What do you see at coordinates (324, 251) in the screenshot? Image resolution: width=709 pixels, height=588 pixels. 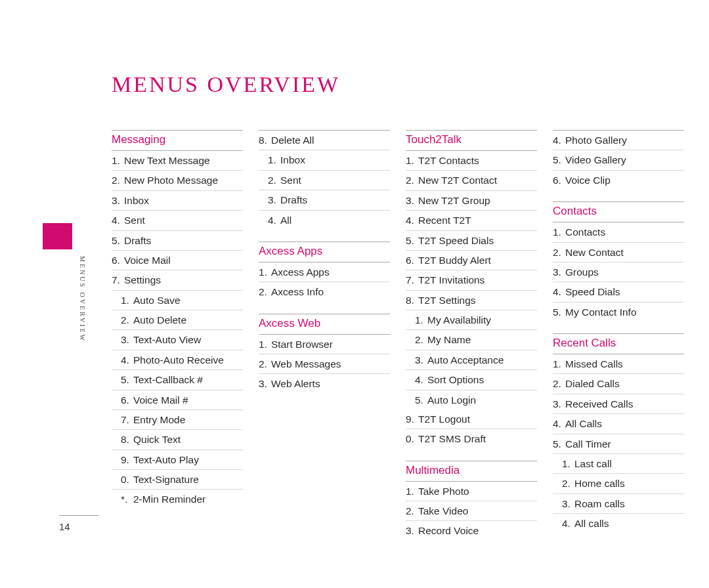 I see `section-heading: Axcess Apps` at bounding box center [324, 251].